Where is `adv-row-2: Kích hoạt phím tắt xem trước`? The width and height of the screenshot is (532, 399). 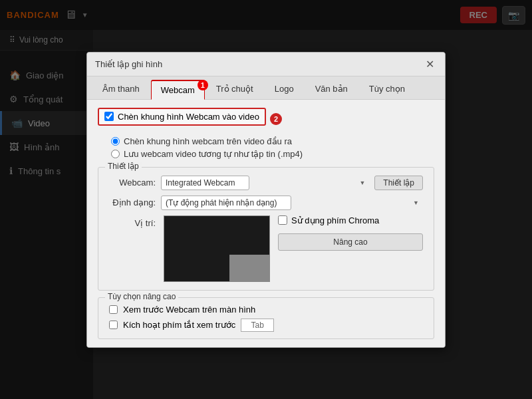
adv-row-2: Kích hoạt phím tắt xem trước is located at coordinates (266, 325).